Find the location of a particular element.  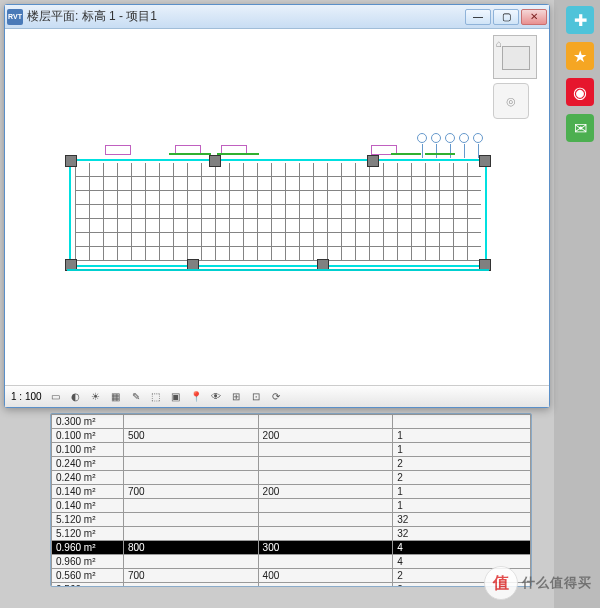

weibo-icon: ◉ is located at coordinates (580, 92).